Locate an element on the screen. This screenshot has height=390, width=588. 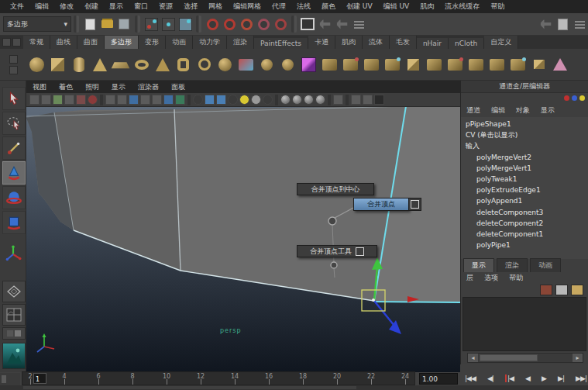
paint-select-tool-icon is located at coordinates (14, 148).